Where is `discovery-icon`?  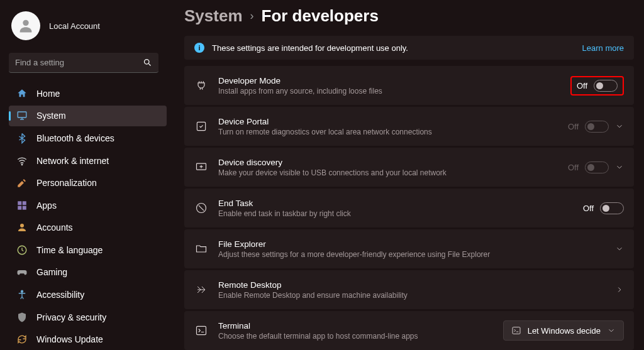
discovery-icon is located at coordinates (201, 167).